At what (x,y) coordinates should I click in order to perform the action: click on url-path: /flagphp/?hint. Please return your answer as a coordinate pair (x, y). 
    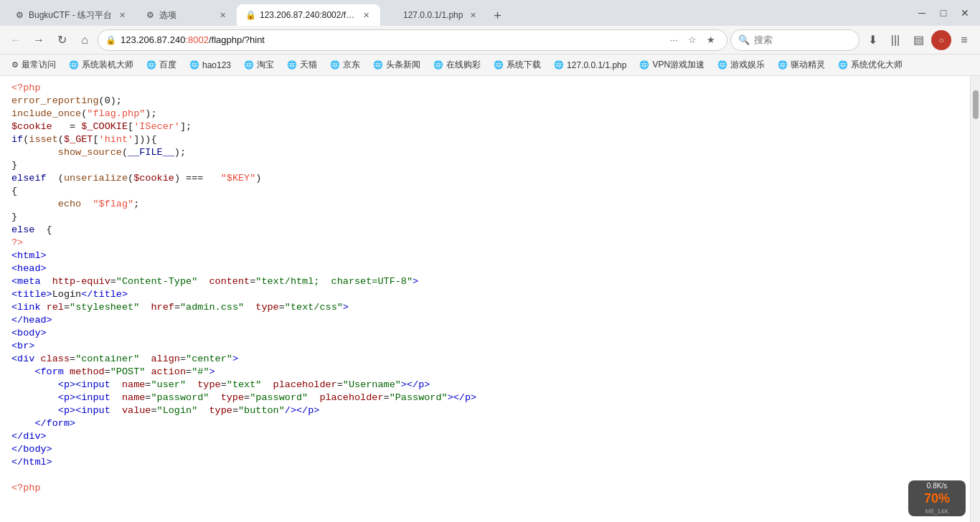
    Looking at the image, I should click on (237, 40).